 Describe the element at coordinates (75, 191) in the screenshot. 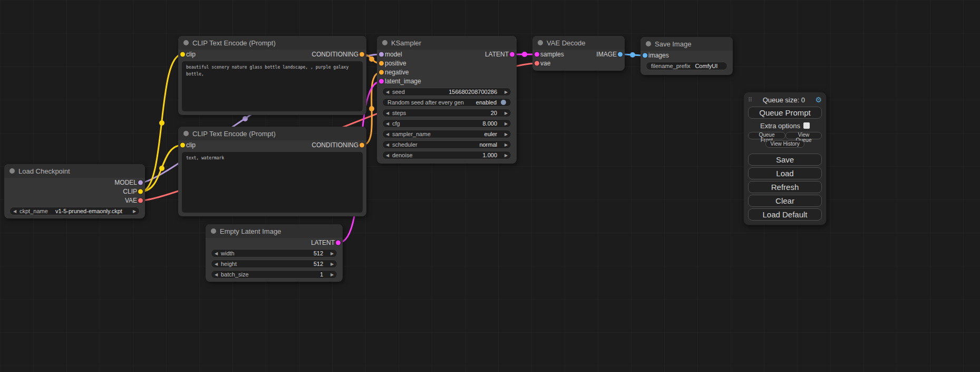

I see `output-slot-clip: CLIP` at that location.